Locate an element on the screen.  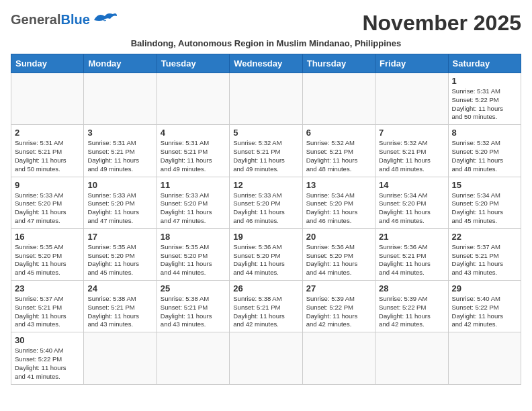
calendar-cell: 11Sunrise: 5:33 AM Sunset: 5:20 PM Dayli… is located at coordinates (193, 203).